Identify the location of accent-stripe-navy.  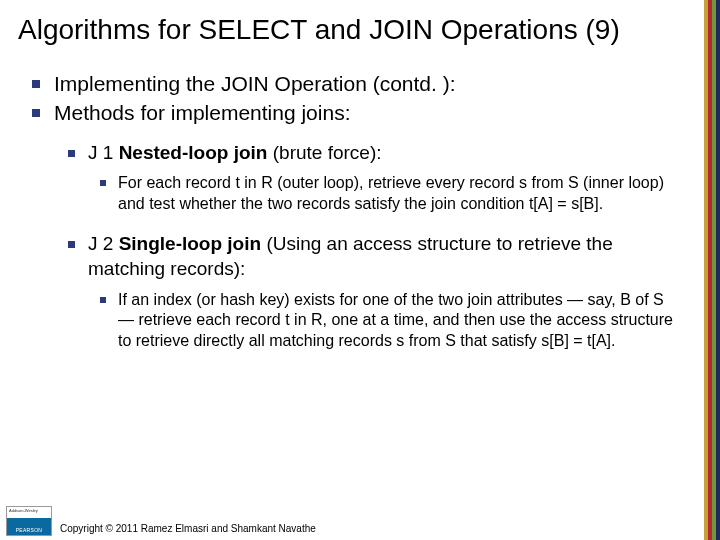
(718, 270).